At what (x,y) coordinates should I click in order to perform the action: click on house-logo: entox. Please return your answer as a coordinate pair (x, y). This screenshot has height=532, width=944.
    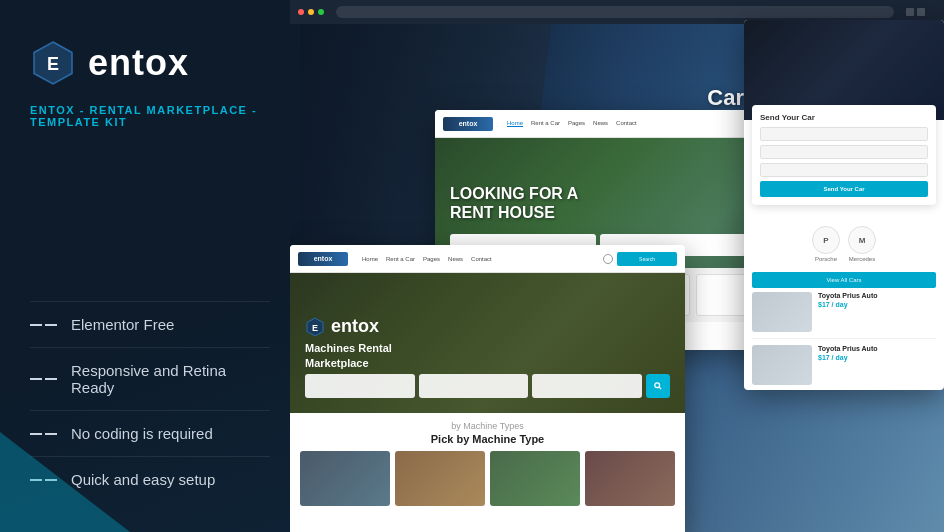
    Looking at the image, I should click on (468, 124).